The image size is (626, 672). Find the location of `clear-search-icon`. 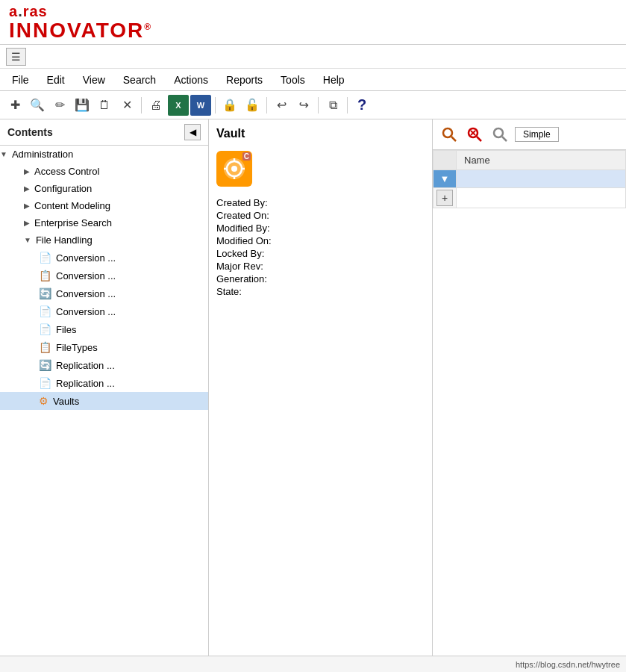

clear-search-icon is located at coordinates (475, 134).